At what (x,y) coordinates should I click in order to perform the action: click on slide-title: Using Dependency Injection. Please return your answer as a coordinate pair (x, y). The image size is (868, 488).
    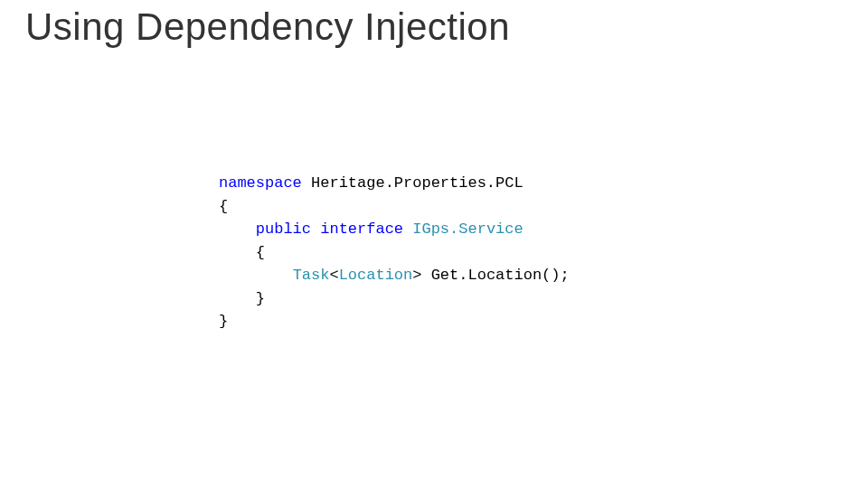
    Looking at the image, I should click on (268, 27).